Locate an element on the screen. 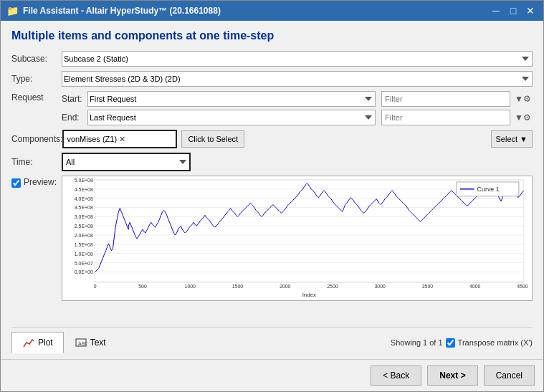 This screenshot has height=392, width=544. next-button: Next > is located at coordinates (452, 376).